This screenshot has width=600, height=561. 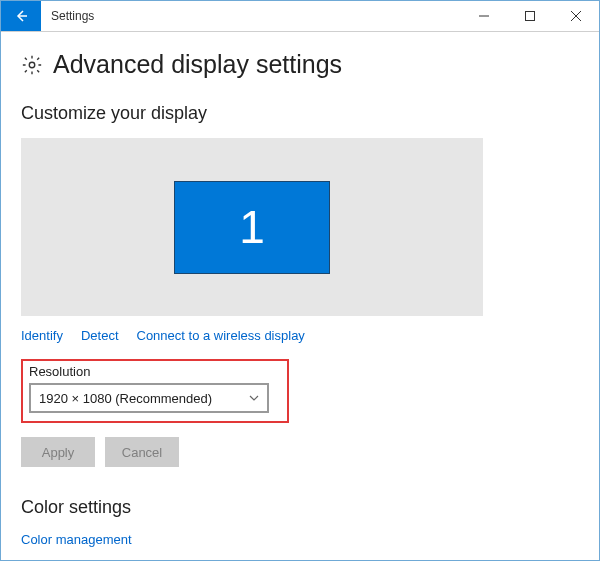 I want to click on resolution-highlight: Resolution 1920 × 1080 (Recommended), so click(x=155, y=391).